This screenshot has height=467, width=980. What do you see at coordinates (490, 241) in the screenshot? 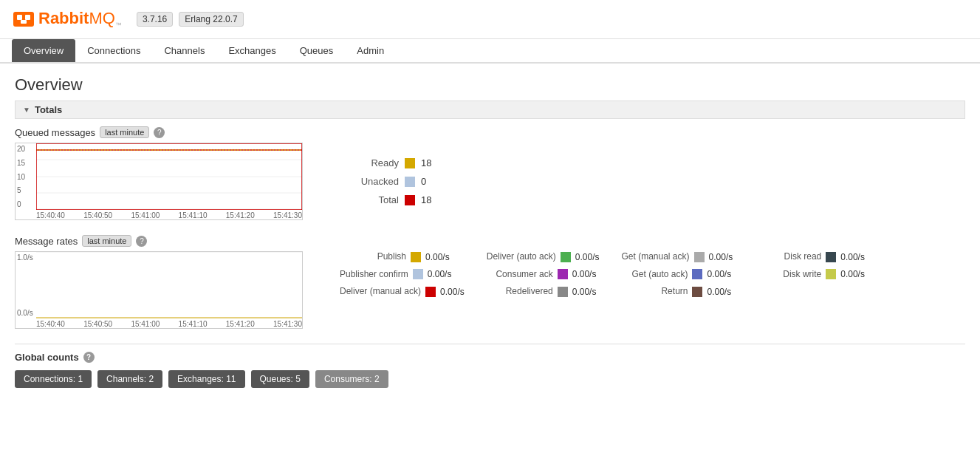
I see `message-rates-label: Message rates last minute ?` at bounding box center [490, 241].